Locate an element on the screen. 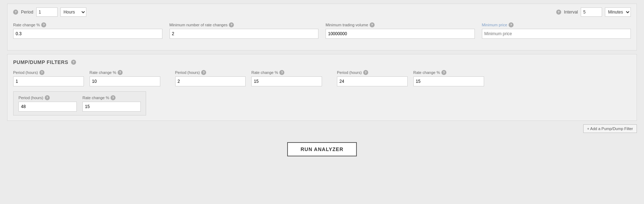  period-help-icon: ? is located at coordinates (16, 12).